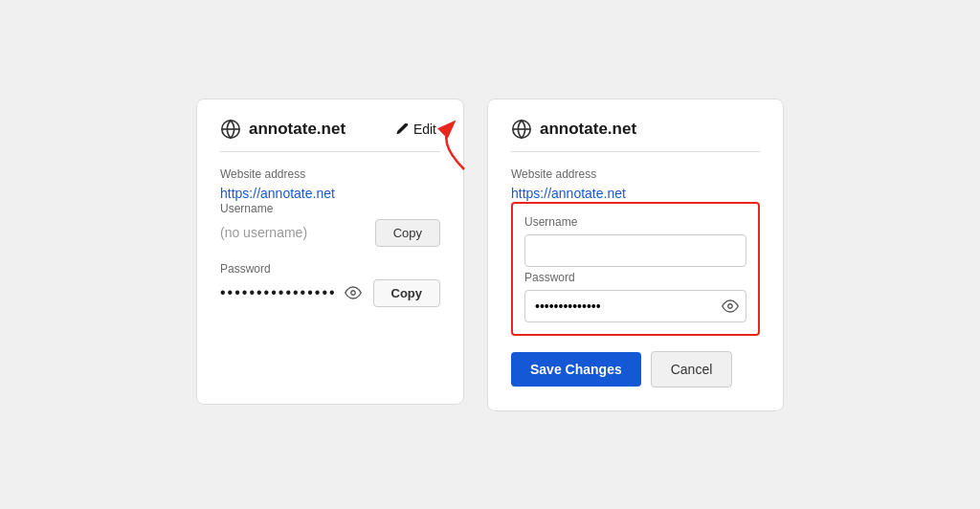 The height and width of the screenshot is (509, 980). What do you see at coordinates (330, 129) in the screenshot?
I see `card-header: annotate.net Edit` at bounding box center [330, 129].